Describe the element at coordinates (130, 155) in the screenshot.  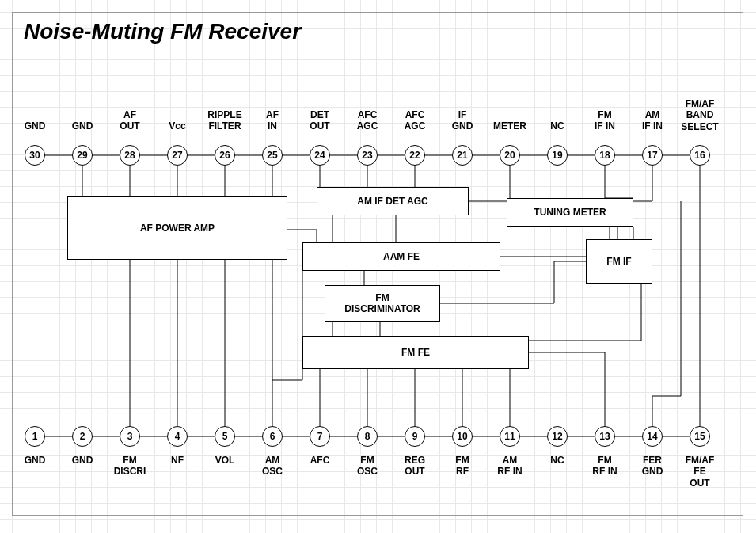
I see `pin-28: 28` at that location.